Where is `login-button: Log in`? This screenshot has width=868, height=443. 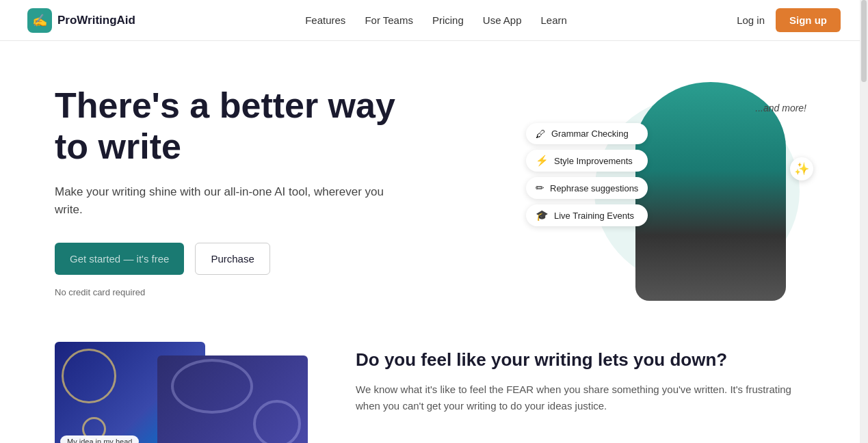
login-button: Log in is located at coordinates (751, 21).